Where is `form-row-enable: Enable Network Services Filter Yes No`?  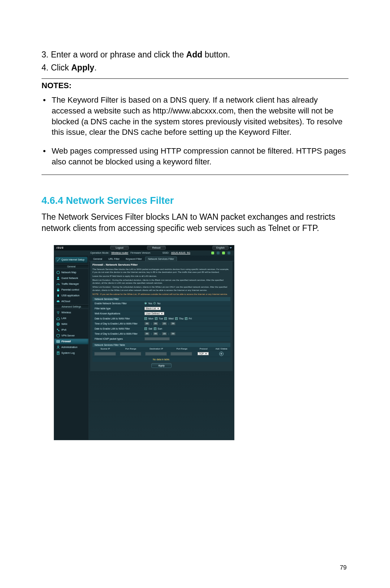
form-row-enable: Enable Network Services Filter Yes No is located at coordinates (161, 304).